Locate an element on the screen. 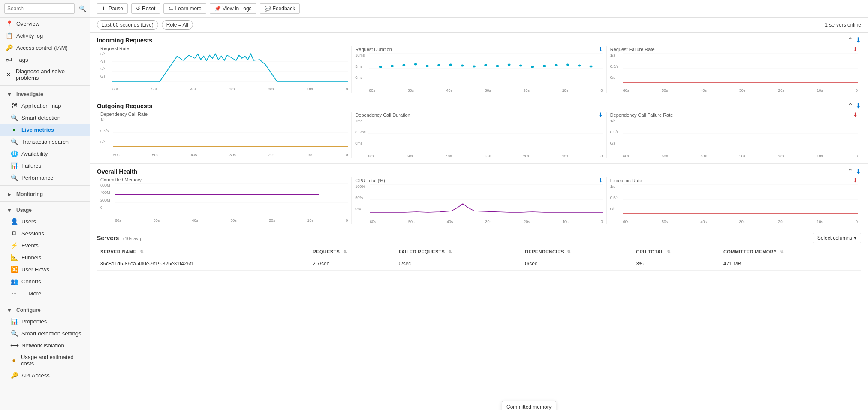 This screenshot has width=868, height=410. col-failed-requests: FAILED REQUESTS ⇅ is located at coordinates (459, 252).